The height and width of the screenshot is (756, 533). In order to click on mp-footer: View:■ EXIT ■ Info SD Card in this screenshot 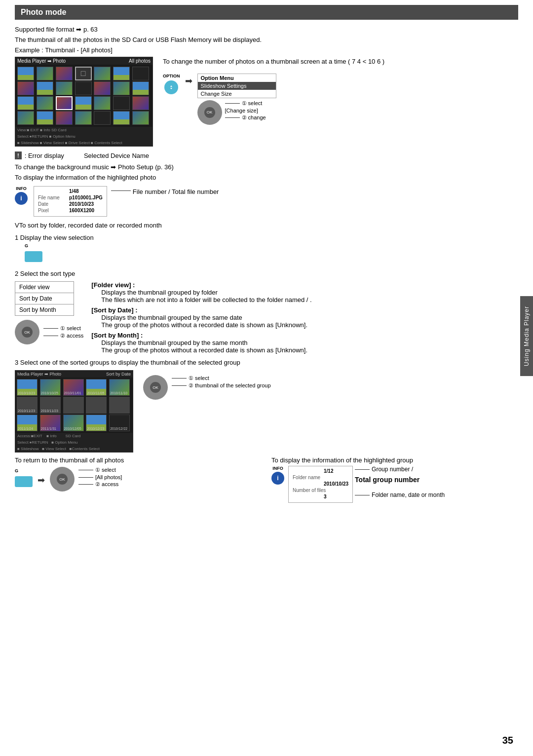, I will do `click(84, 130)`.